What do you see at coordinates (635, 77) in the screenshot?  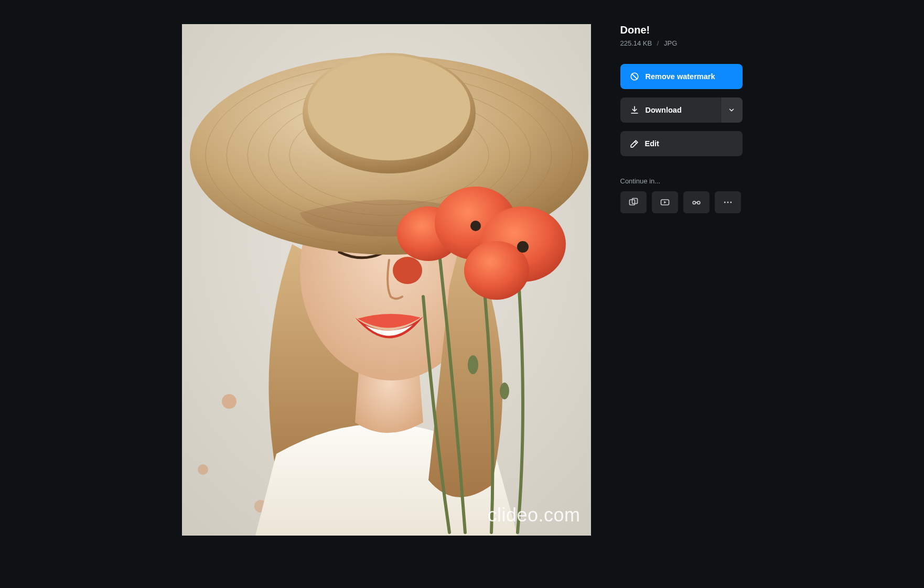 I see `no-sign-icon` at bounding box center [635, 77].